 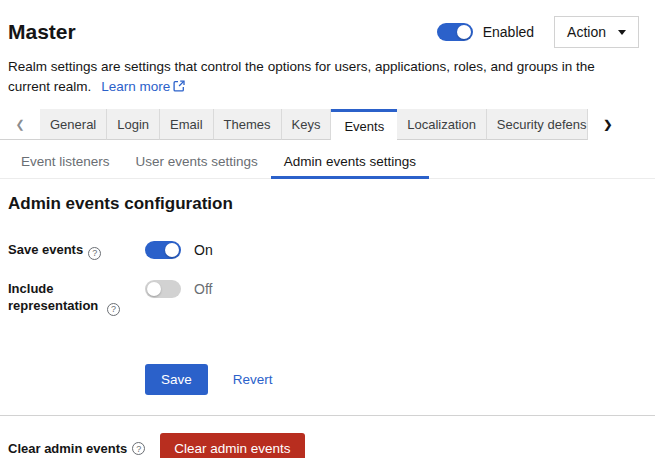 I want to click on enabled-label: Enabled, so click(x=508, y=32).